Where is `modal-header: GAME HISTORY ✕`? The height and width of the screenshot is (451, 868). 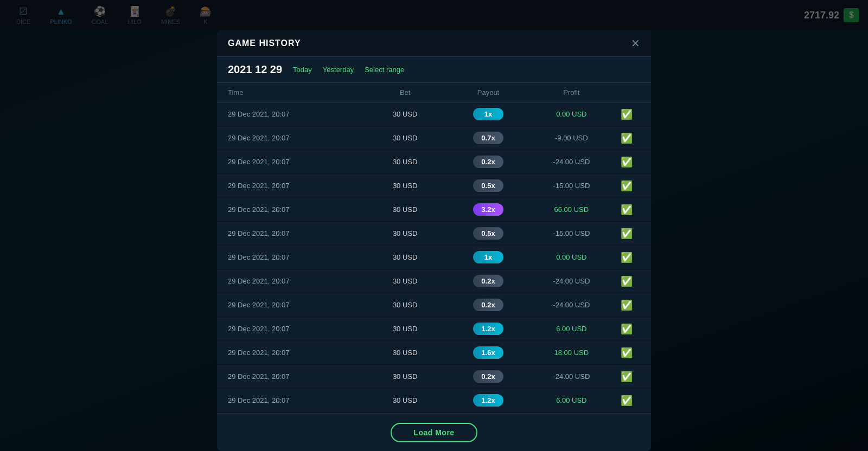
modal-header: GAME HISTORY ✕ is located at coordinates (434, 43).